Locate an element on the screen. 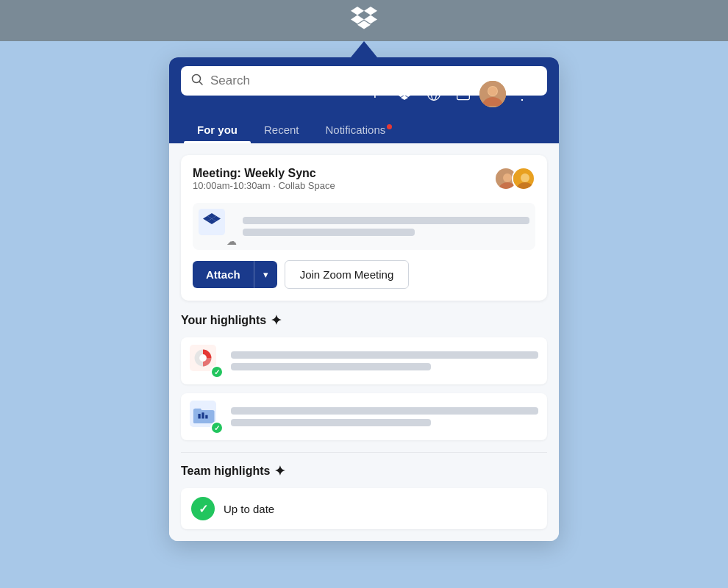  file-preview: ☁ is located at coordinates (364, 226).